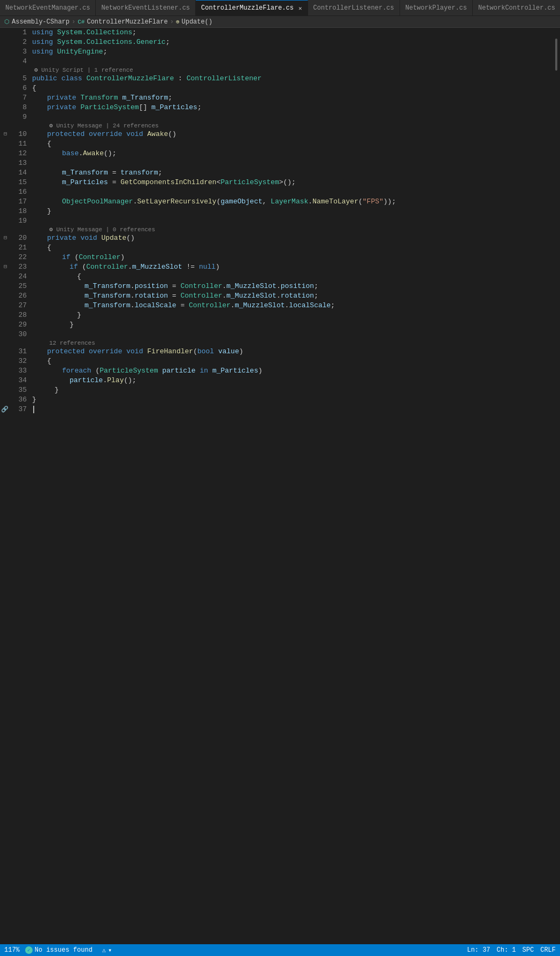  What do you see at coordinates (127, 22) in the screenshot?
I see `breadcrumb-file: ControllerMuzzleFlare` at bounding box center [127, 22].